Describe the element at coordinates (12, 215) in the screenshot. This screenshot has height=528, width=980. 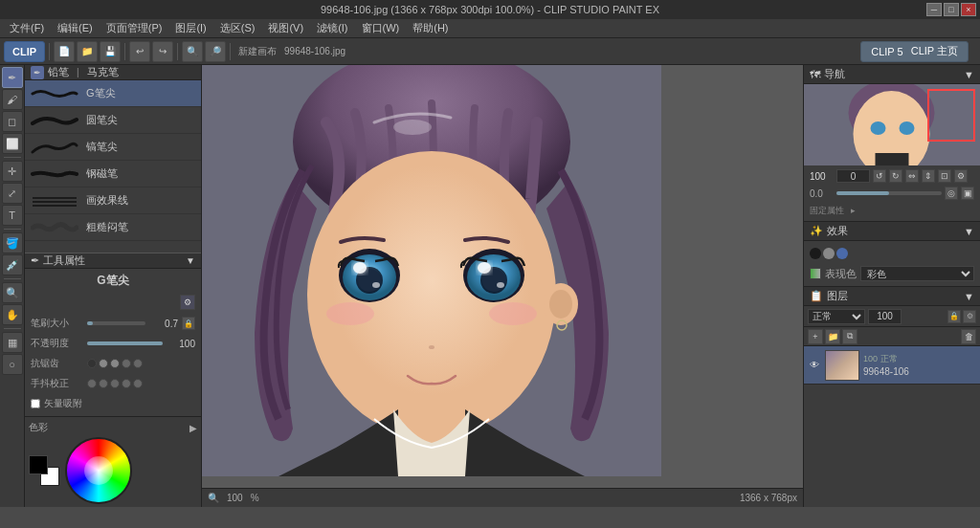
I see `tool-text: T` at that location.